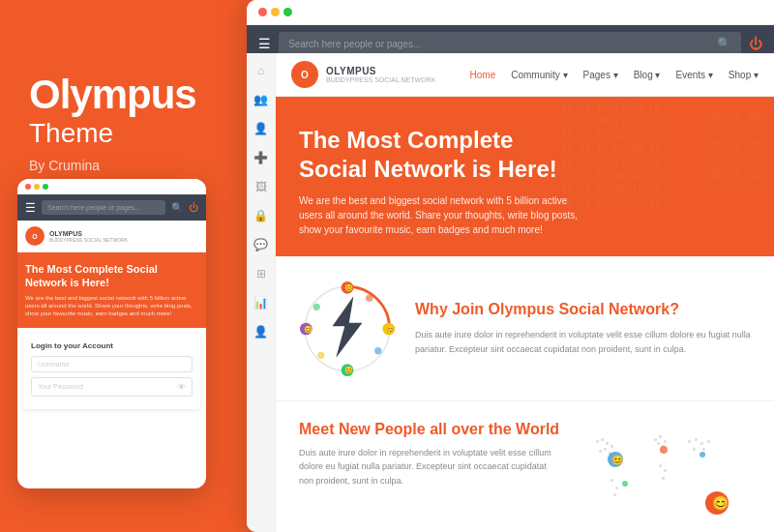 The height and width of the screenshot is (532, 774). What do you see at coordinates (261, 100) in the screenshot?
I see `sidebar-icon-group: 👥` at bounding box center [261, 100].